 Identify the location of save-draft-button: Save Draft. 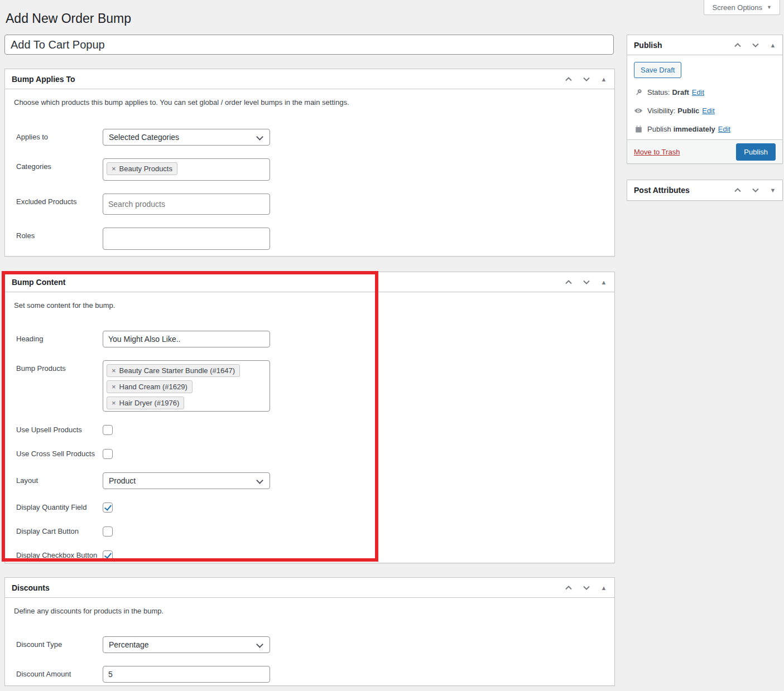
(657, 70).